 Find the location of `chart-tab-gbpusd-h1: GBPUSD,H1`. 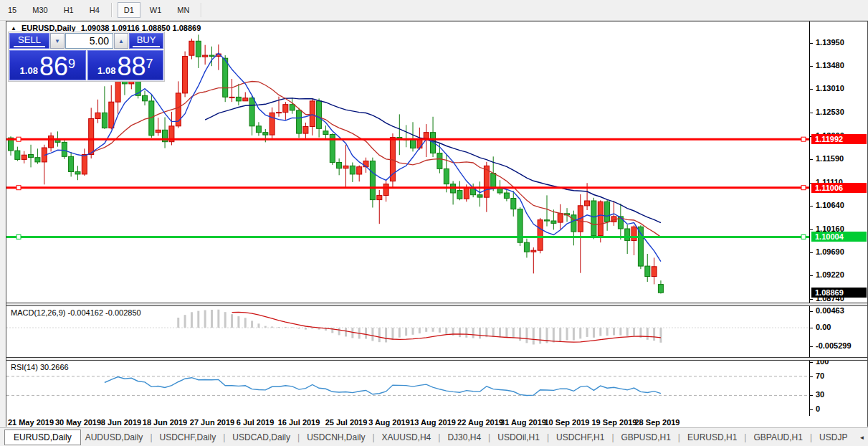

chart-tab-gbpusd-h1: GBPUSD,H1 is located at coordinates (647, 437).